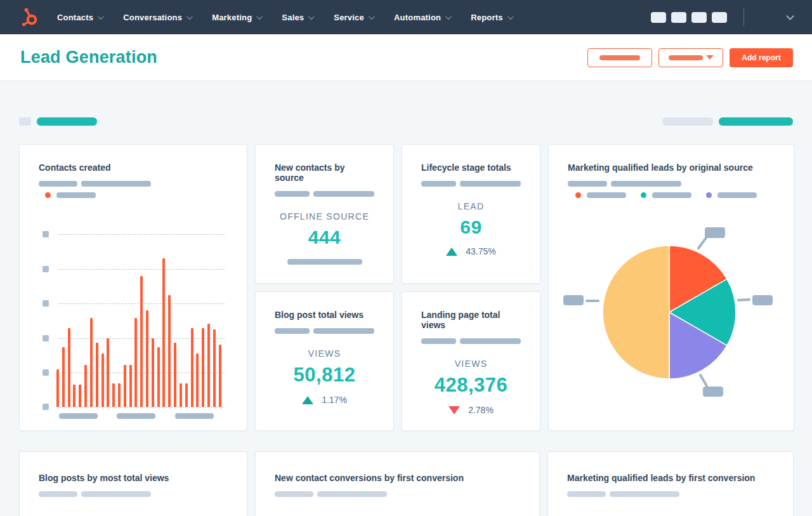  Describe the element at coordinates (671, 478) in the screenshot. I see `card-title: Marketing qualified leads by first conve…` at that location.